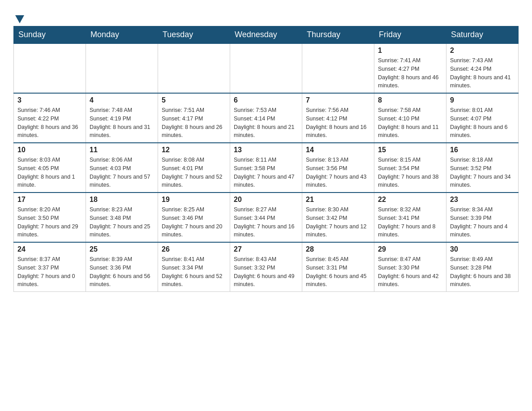 This screenshot has height=411, width=532. I want to click on day-info: Sunrise: 7:46 AM Sunset: 4:22 PM Dayligh…, so click(50, 123).